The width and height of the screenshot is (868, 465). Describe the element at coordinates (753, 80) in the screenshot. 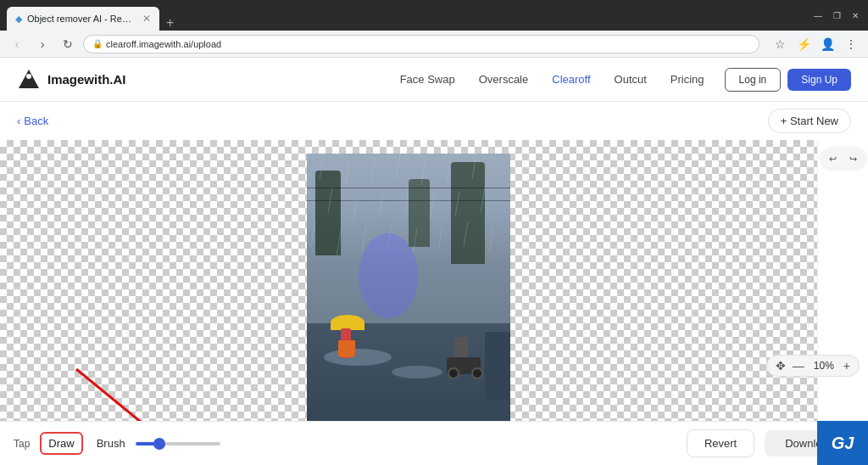

I see `login-button: Log in` at that location.